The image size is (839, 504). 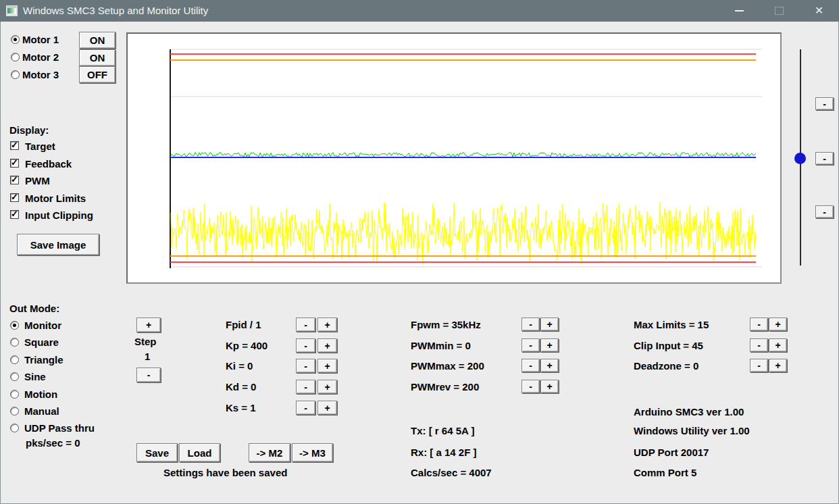 I want to click on feedback-checkbox: ✓, so click(x=15, y=163).